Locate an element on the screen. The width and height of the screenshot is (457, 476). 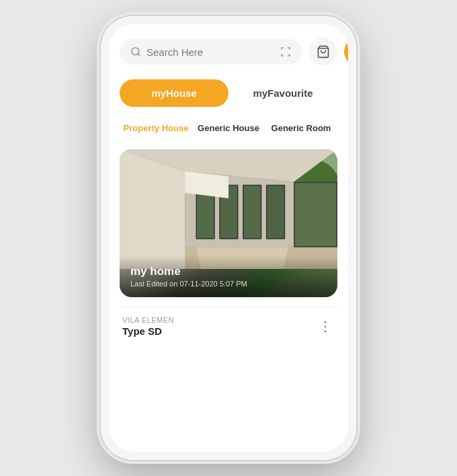
more-icon: ⋮ is located at coordinates (325, 326).